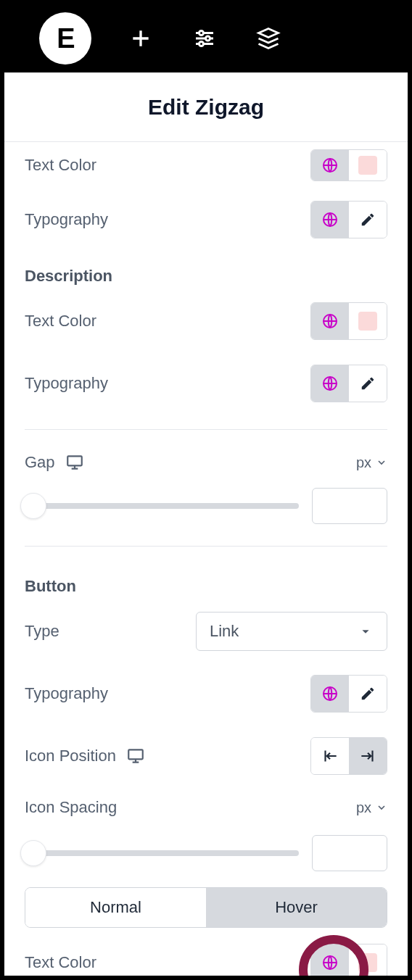 The height and width of the screenshot is (980, 412). What do you see at coordinates (206, 506) in the screenshot?
I see `gap-slider-row` at bounding box center [206, 506].